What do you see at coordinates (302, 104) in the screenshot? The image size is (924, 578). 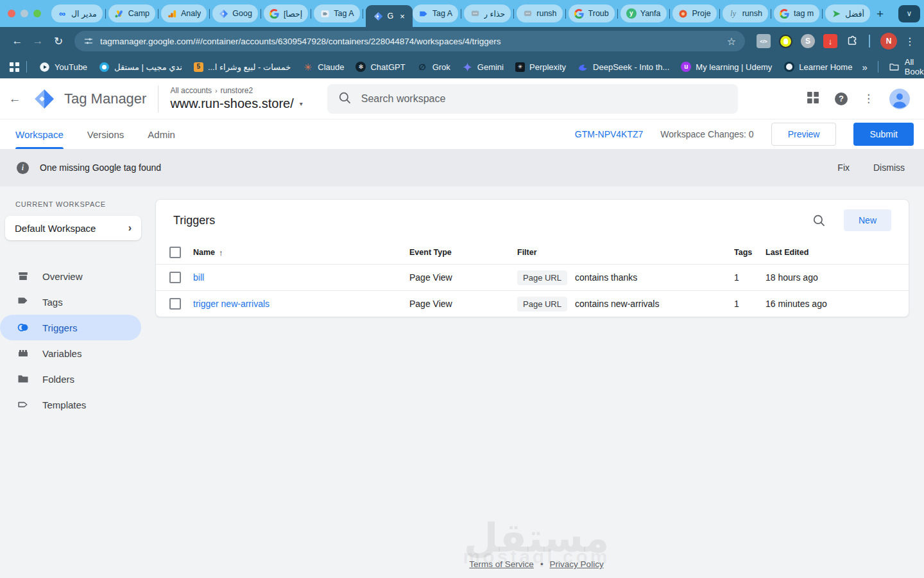 I see `dropdown-caret-icon: ▾` at bounding box center [302, 104].